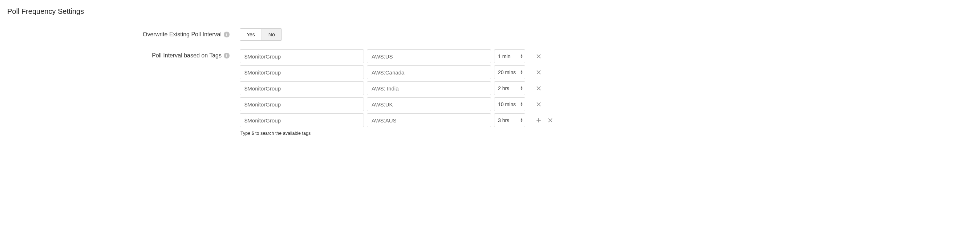  Describe the element at coordinates (490, 14) in the screenshot. I see `section-title: Poll Frequency Settings` at that location.